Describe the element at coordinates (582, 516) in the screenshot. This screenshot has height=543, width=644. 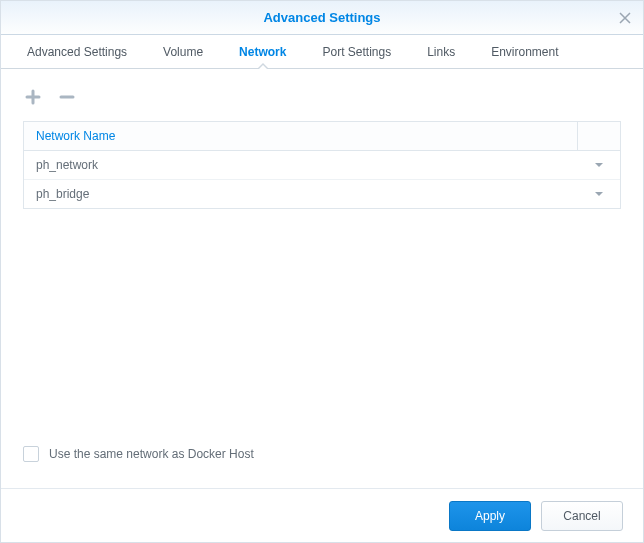
I see `cancel-button: Cancel` at that location.